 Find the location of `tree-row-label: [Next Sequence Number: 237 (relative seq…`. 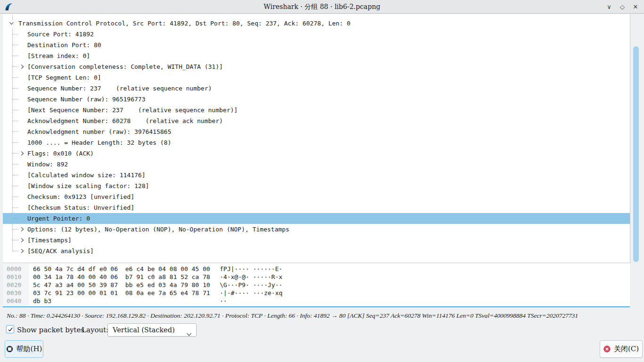

tree-row-label: [Next Sequence Number: 237 (relative seq… is located at coordinates (120, 110).